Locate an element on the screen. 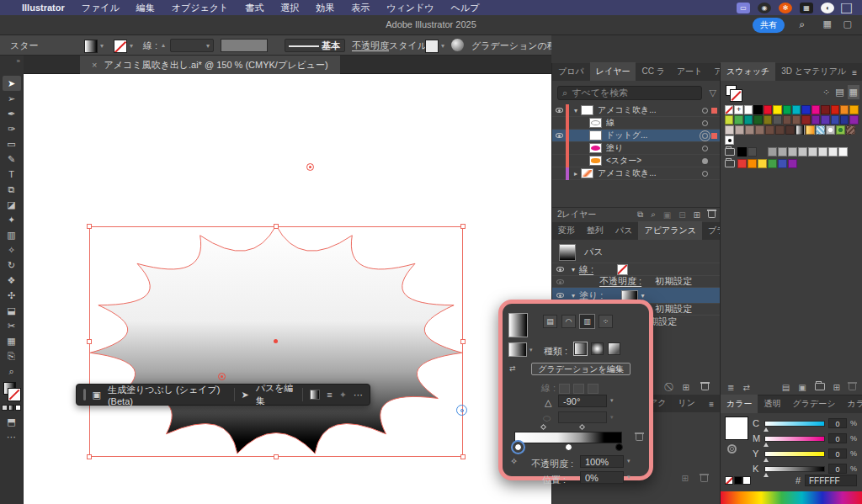  expand-chevron-icon: ▾ is located at coordinates (576, 111).